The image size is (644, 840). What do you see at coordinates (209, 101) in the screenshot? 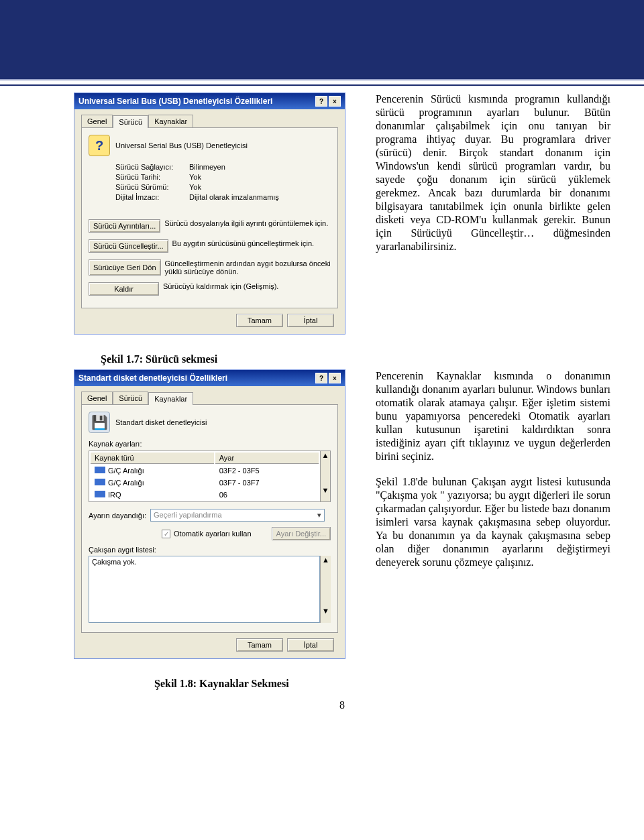
I see `dialog-titlebar: Universal Serial Bus (USB) Denetleyicisi…` at bounding box center [209, 101].